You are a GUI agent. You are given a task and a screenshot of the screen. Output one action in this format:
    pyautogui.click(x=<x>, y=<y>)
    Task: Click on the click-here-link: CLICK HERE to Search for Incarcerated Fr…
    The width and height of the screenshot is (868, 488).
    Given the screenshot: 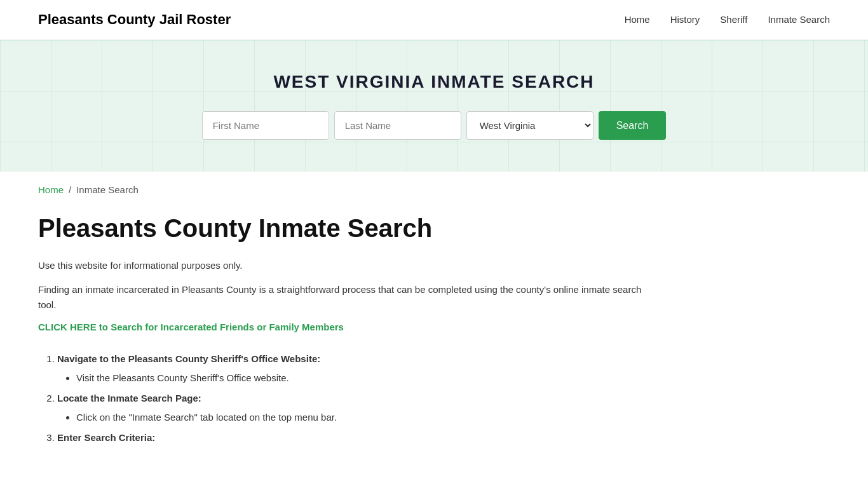 What is the action you would take?
    pyautogui.click(x=191, y=327)
    